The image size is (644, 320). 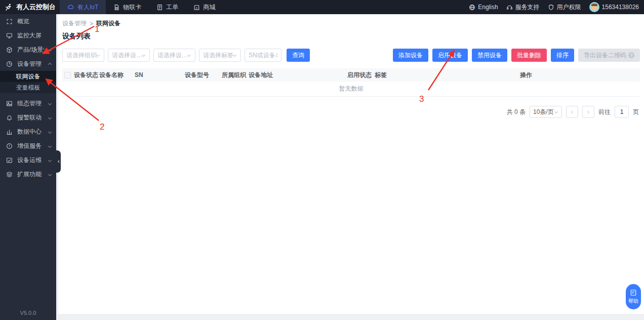 I want to click on page-unit-label: 页, so click(x=636, y=112).